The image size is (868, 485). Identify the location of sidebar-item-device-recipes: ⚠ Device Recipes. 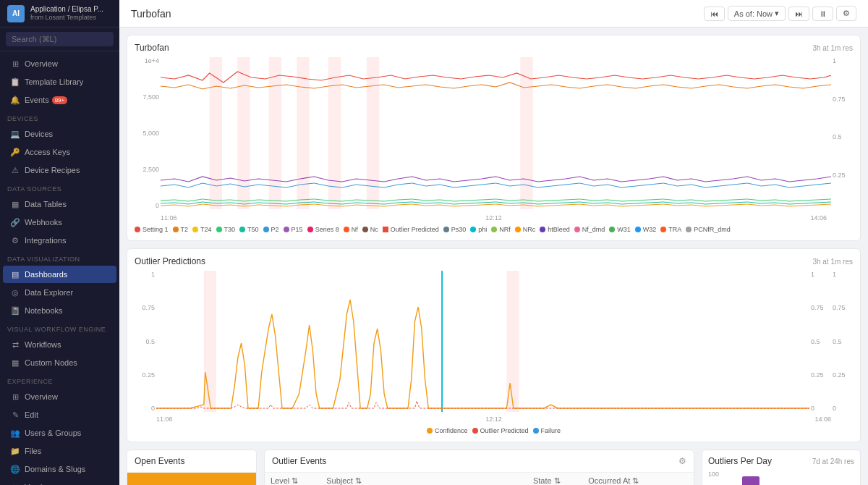
(59, 170).